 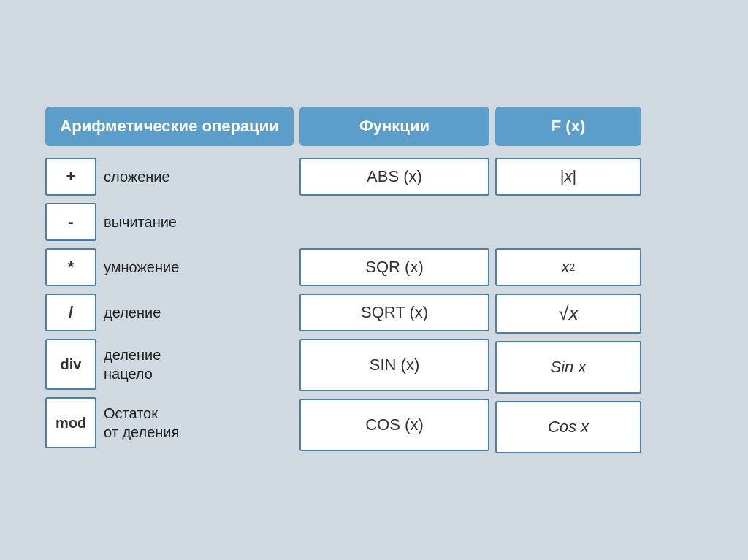 I want to click on fx-column: |x| x2 √x Sin x Cos x, so click(x=568, y=305).